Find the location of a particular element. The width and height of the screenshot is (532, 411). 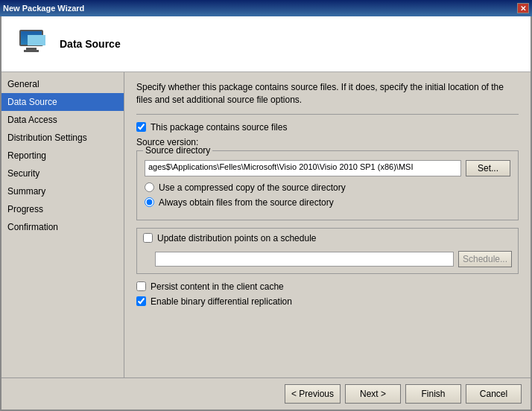

persist-cache-label: Persist content in the client cache is located at coordinates (218, 287).